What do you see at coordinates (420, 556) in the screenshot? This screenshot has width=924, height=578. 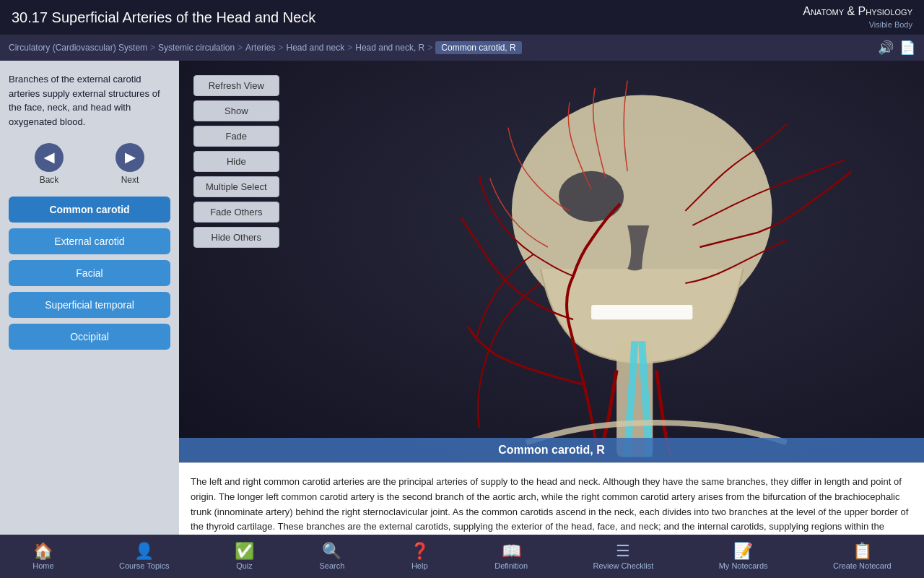 I see `nav-help: ❓ Help` at bounding box center [420, 556].